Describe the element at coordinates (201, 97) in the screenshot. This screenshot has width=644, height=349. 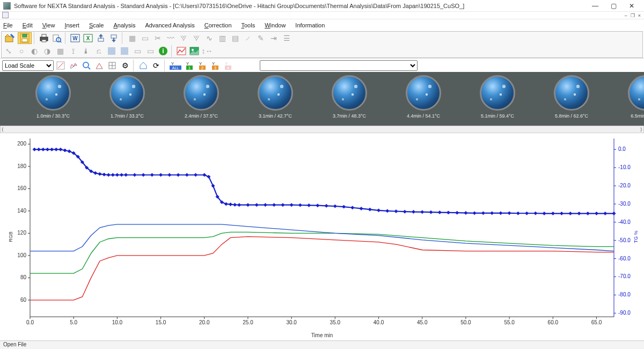
I see `thumbnail: 2.4min / 37.5°C` at that location.